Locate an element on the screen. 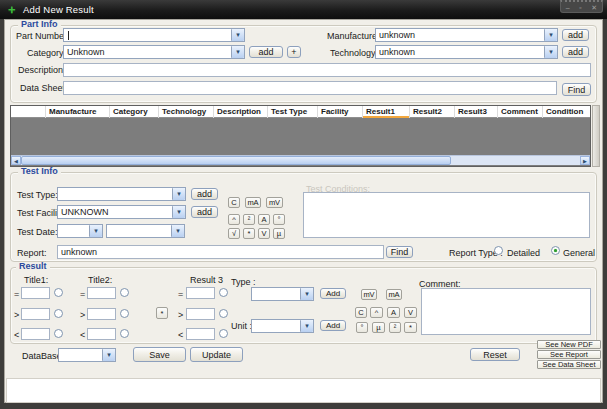  report-type-general-radio is located at coordinates (556, 250).